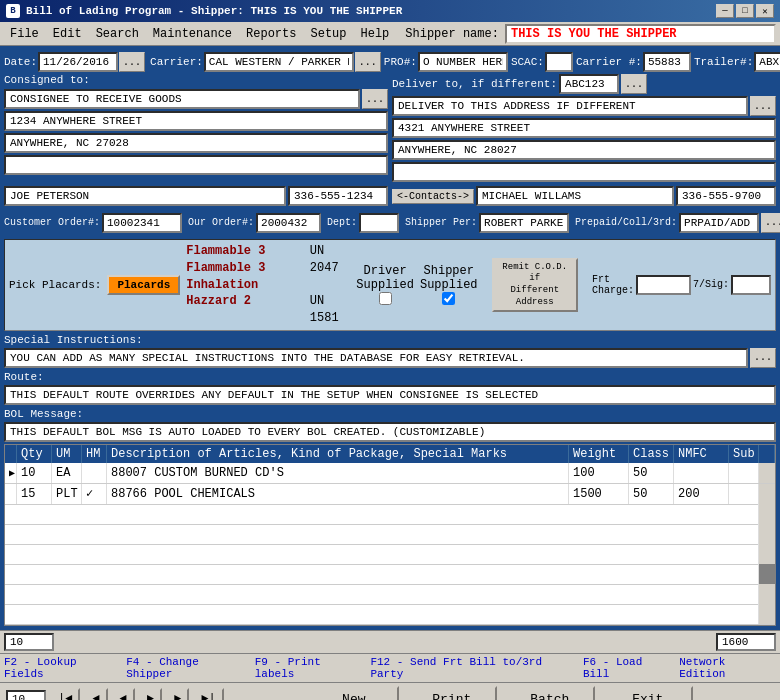 This screenshot has width=780, height=700. I want to click on col-header-sub: Sub, so click(744, 454).